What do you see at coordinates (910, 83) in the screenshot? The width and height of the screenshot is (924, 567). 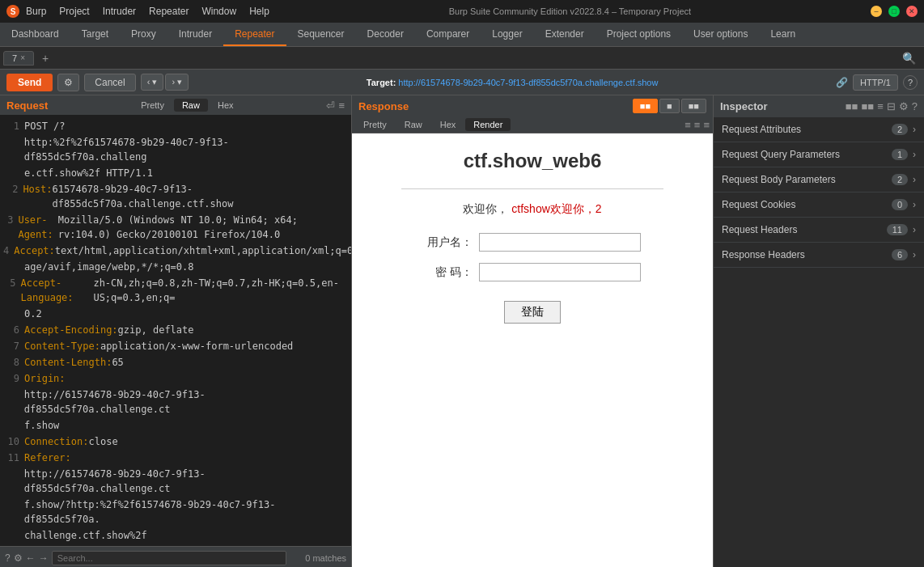 I see `help-button: ?` at bounding box center [910, 83].